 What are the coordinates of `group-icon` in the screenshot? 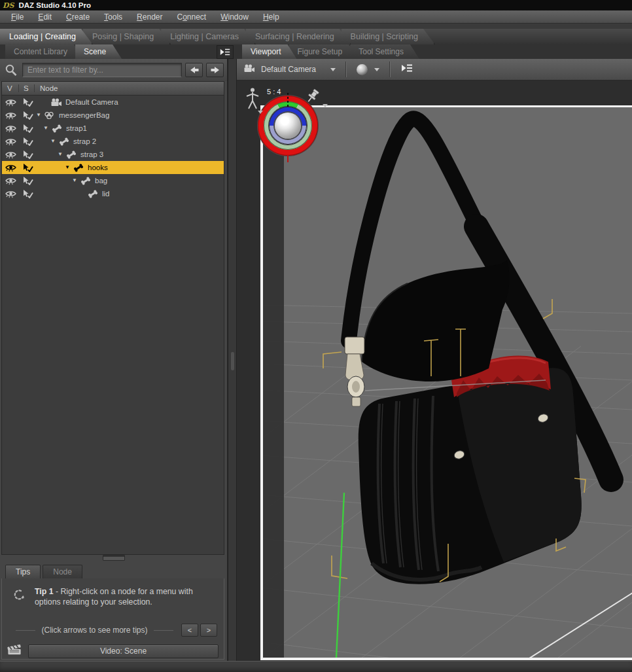 It's located at (50, 115).